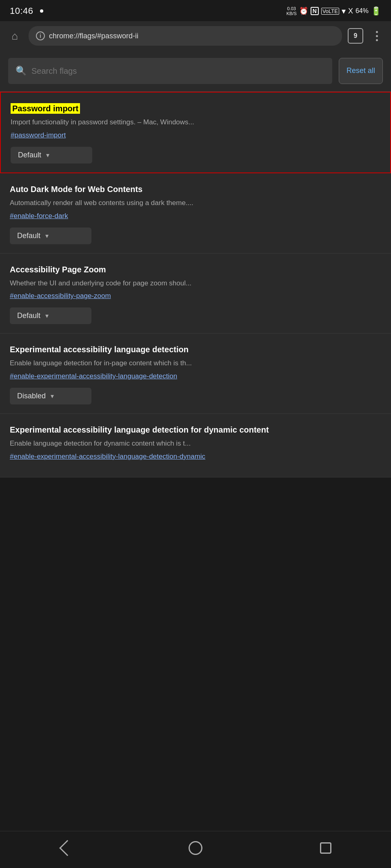 The height and width of the screenshot is (868, 391). Describe the element at coordinates (334, 11) in the screenshot. I see `status-right: 0.03KB/S ⏰ N VoLTE ▾ X 64% 🔋` at that location.